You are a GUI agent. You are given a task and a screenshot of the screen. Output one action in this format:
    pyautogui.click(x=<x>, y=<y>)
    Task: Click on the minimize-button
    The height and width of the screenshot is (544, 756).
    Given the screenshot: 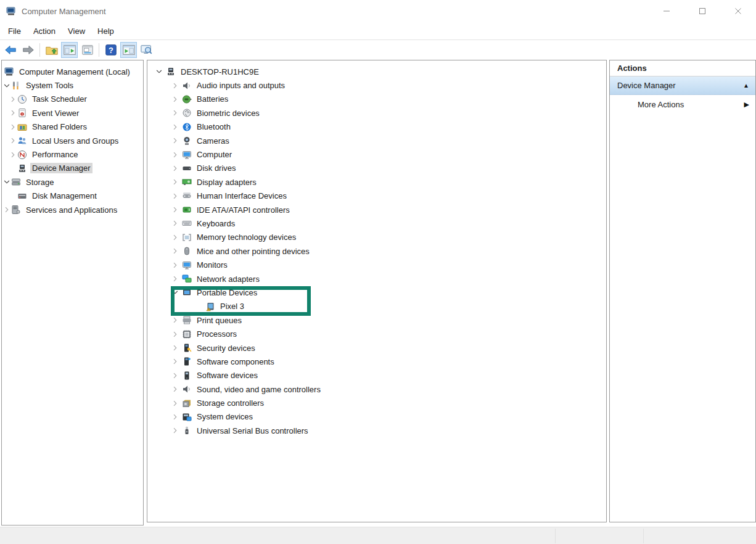 What is the action you would take?
    pyautogui.click(x=667, y=11)
    